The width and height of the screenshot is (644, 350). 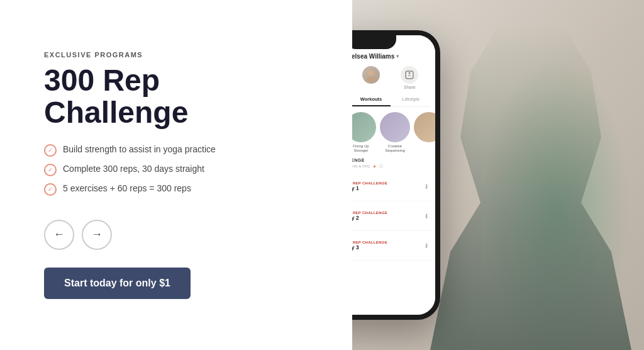 What do you see at coordinates (397, 57) in the screenshot?
I see `chevron-down-icon: ▾` at bounding box center [397, 57].